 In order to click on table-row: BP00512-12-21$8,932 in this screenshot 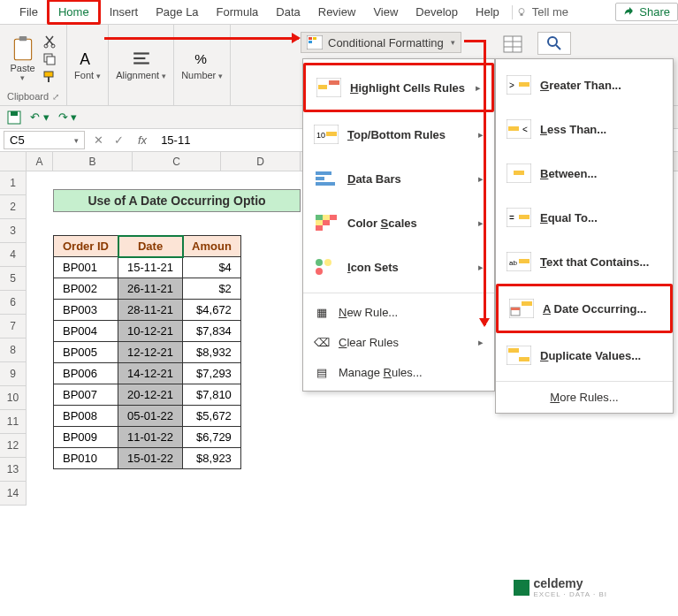, I will do `click(148, 353)`.